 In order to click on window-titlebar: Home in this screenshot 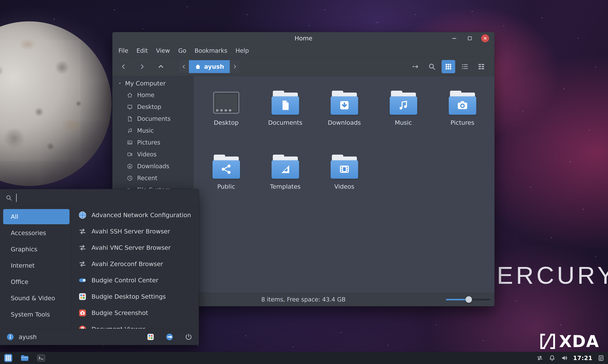, I will do `click(303, 38)`.